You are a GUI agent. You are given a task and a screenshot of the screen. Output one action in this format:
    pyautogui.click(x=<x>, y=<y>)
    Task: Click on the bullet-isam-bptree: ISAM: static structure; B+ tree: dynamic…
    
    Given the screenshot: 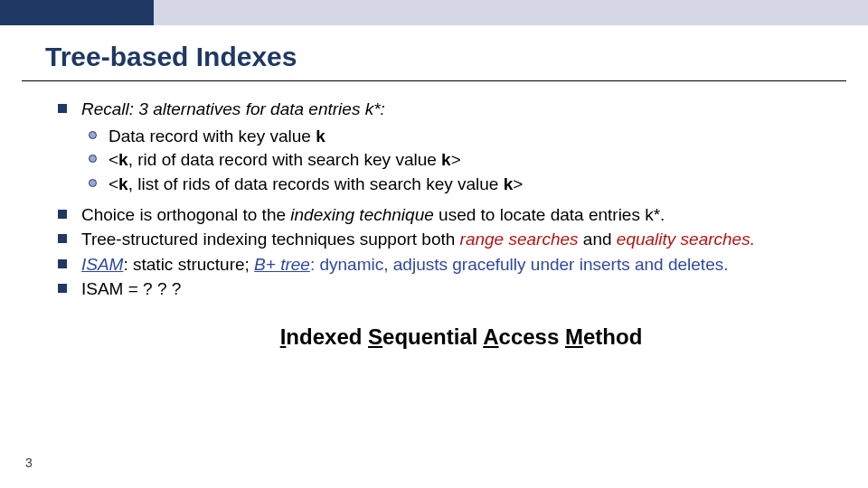 What is the action you would take?
    pyautogui.click(x=461, y=265)
    